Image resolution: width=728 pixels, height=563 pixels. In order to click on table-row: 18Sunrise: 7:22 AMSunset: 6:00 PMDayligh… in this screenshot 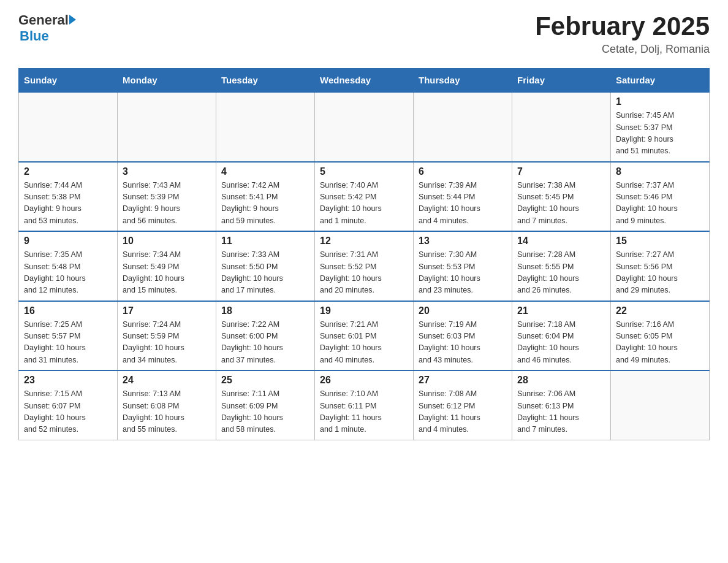, I will do `click(266, 336)`.